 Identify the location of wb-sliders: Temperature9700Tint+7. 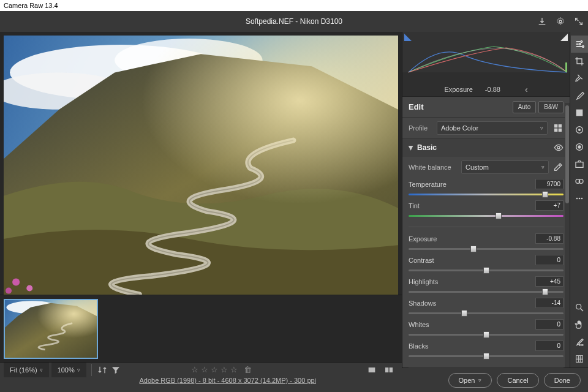
(486, 200).